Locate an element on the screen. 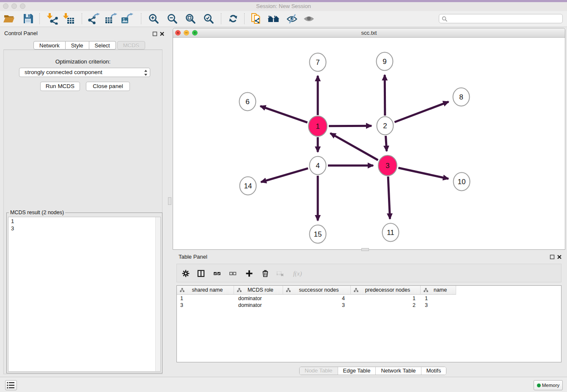 This screenshot has height=392, width=567. node-label-6: 6 is located at coordinates (247, 102).